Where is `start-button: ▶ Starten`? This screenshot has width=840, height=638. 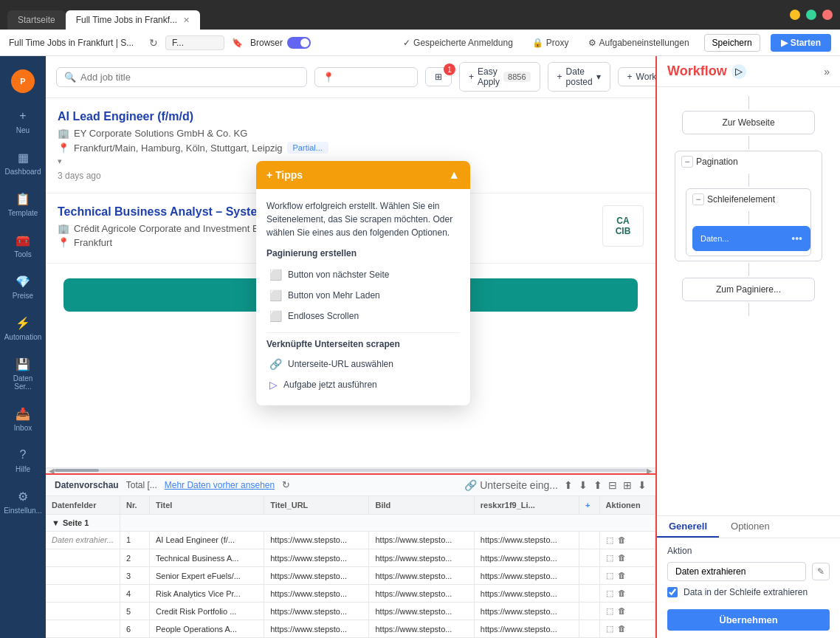 start-button: ▶ Starten is located at coordinates (801, 43).